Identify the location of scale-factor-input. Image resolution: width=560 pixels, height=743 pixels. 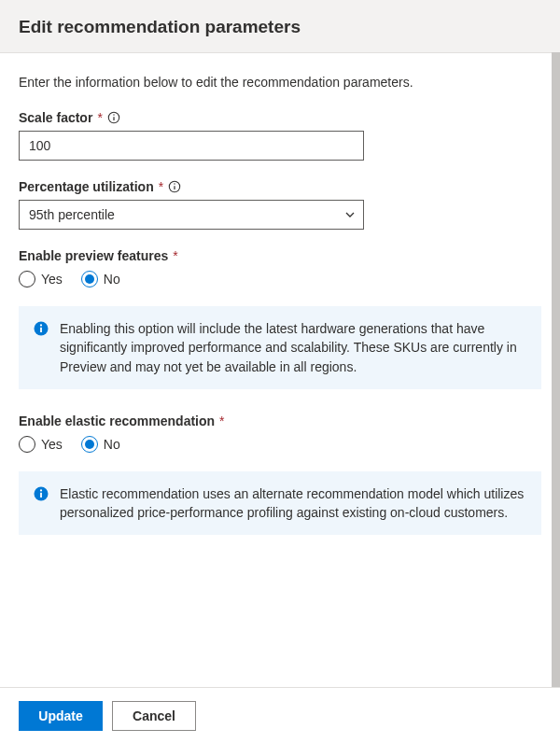
(191, 146).